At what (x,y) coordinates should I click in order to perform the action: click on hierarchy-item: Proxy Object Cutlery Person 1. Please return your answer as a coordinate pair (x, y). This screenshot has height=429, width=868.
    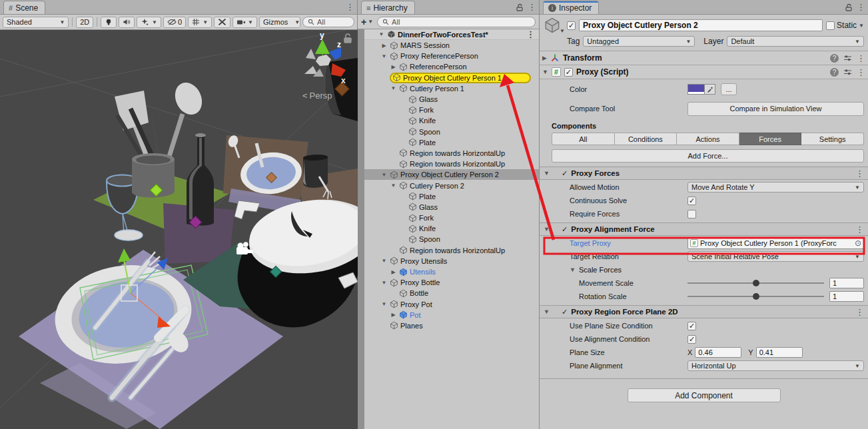
    Looking at the image, I should click on (452, 78).